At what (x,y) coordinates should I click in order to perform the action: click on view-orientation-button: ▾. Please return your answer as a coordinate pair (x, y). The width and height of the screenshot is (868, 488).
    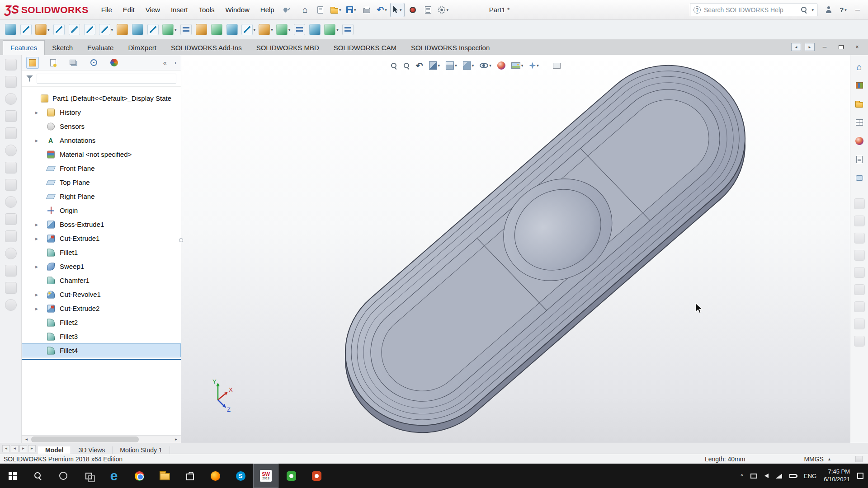
    Looking at the image, I should click on (451, 66).